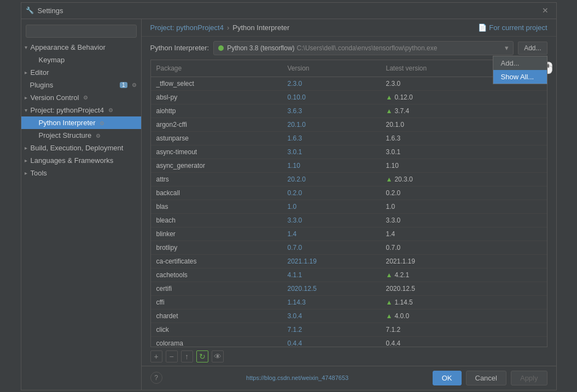  Describe the element at coordinates (331, 207) in the screenshot. I see `package-version: 1.0` at that location.